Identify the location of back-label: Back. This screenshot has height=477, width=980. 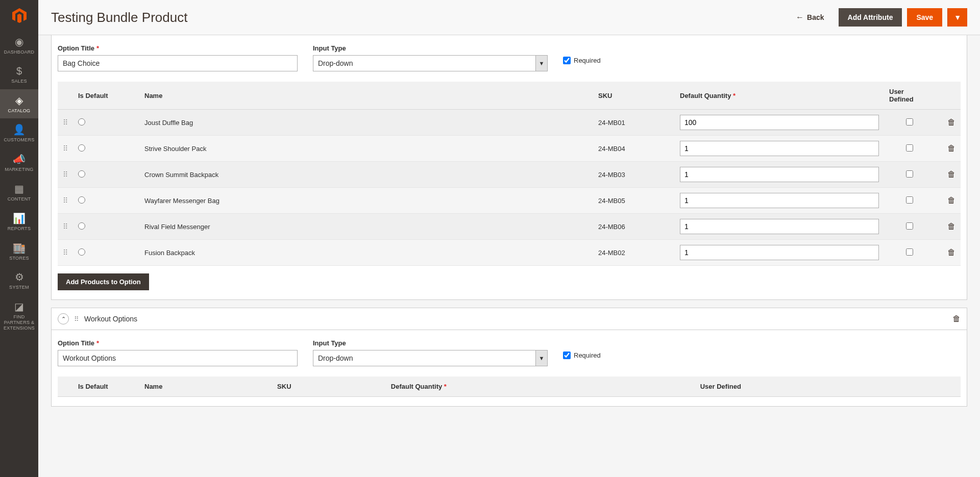
(816, 17).